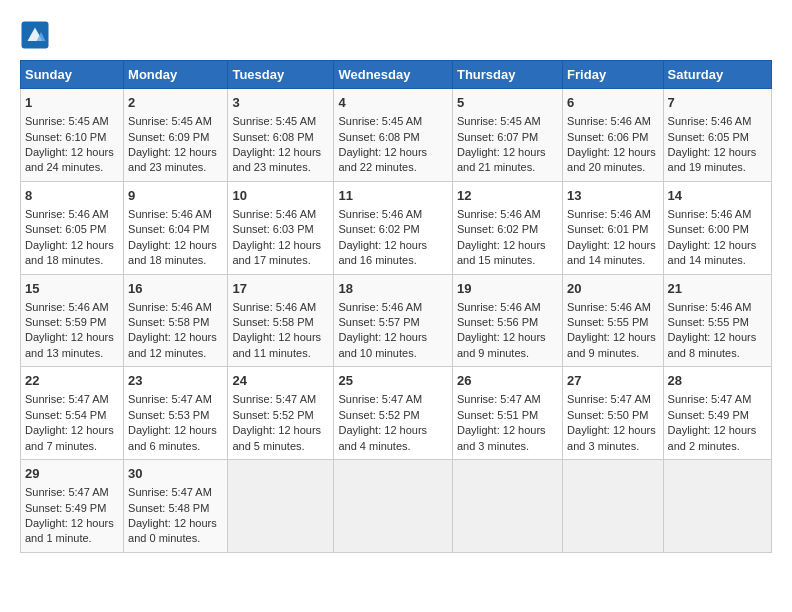  I want to click on sunset-text: Sunset: 5:57 PM, so click(378, 322).